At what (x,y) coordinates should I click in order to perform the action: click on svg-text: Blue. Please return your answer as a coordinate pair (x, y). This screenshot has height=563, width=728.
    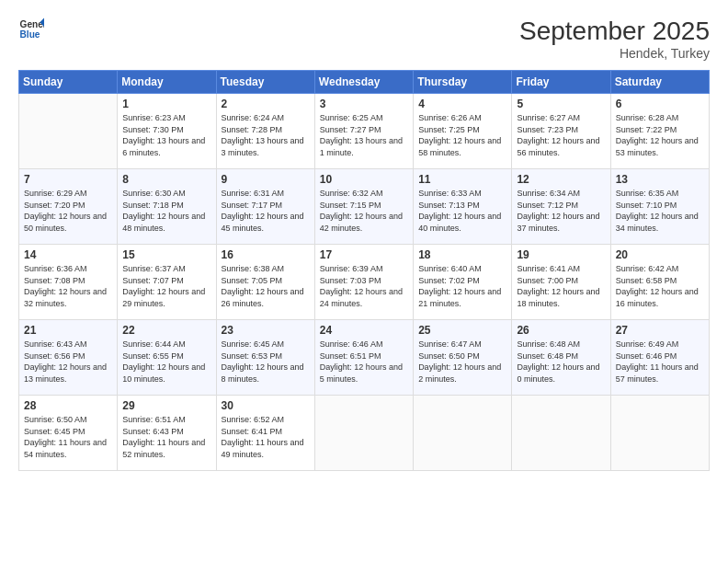
    Looking at the image, I should click on (30, 35).